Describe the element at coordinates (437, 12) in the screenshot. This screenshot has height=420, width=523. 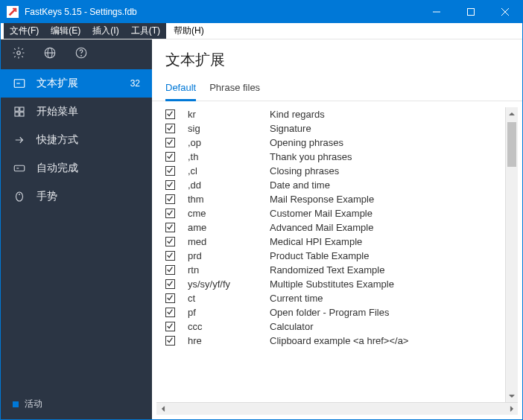
I see `minimize-button` at that location.